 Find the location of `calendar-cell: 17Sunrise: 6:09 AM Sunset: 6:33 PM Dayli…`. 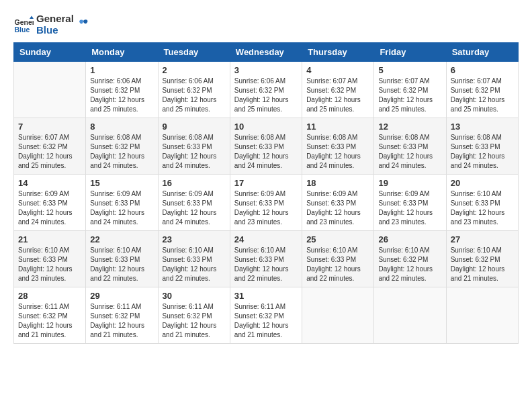

calendar-cell: 17Sunrise: 6:09 AM Sunset: 6:33 PM Dayli… is located at coordinates (266, 203).